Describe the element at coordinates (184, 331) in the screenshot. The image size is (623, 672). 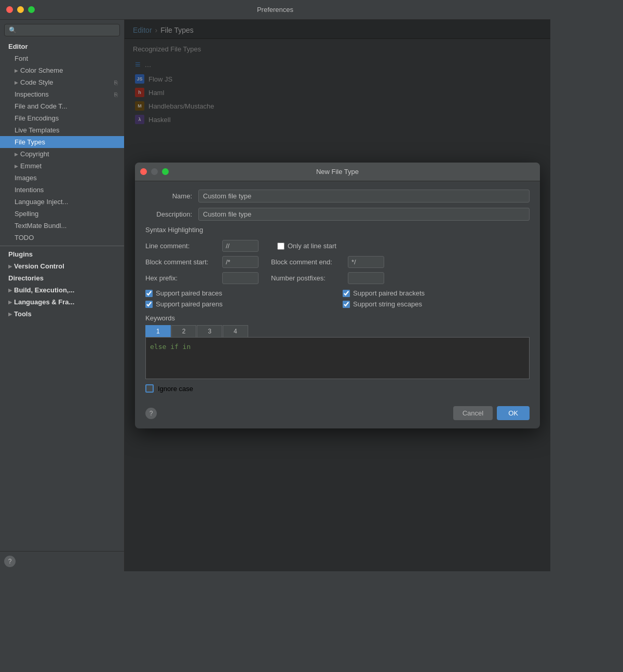
I see `keyword-tab-2: 2` at that location.